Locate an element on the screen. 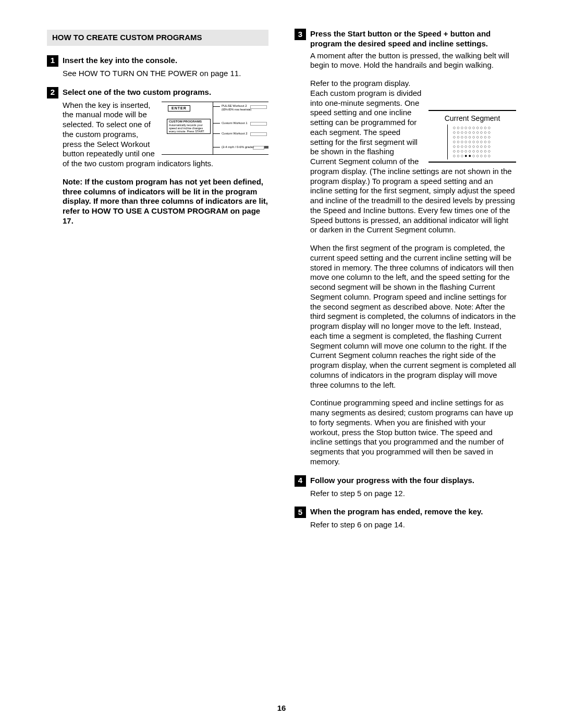  step-number-badge: 5 is located at coordinates (300, 512).